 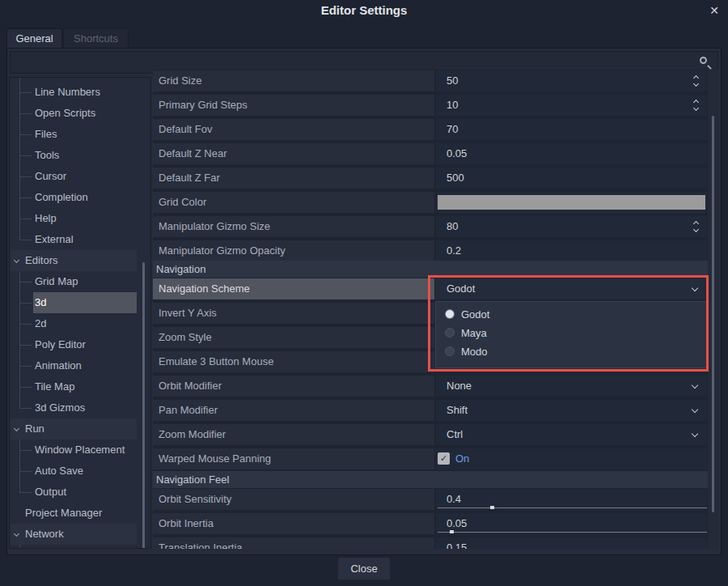 I want to click on setting-value: 500, so click(x=455, y=178).